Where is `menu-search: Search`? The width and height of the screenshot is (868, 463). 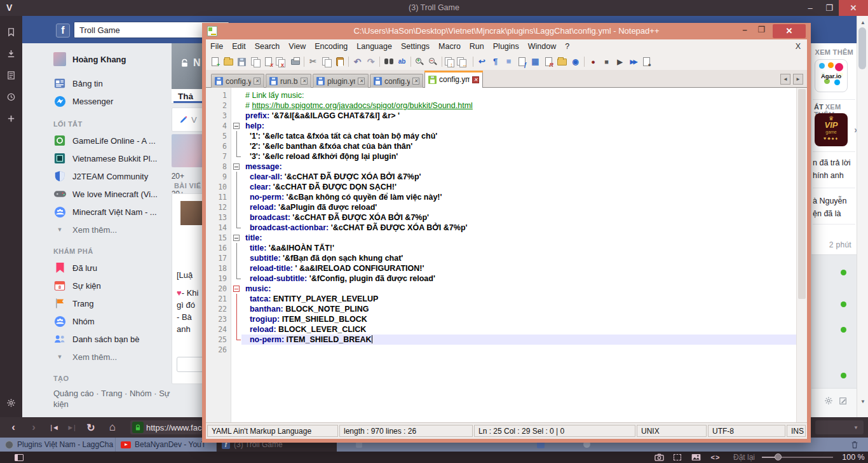 menu-search: Search is located at coordinates (268, 46).